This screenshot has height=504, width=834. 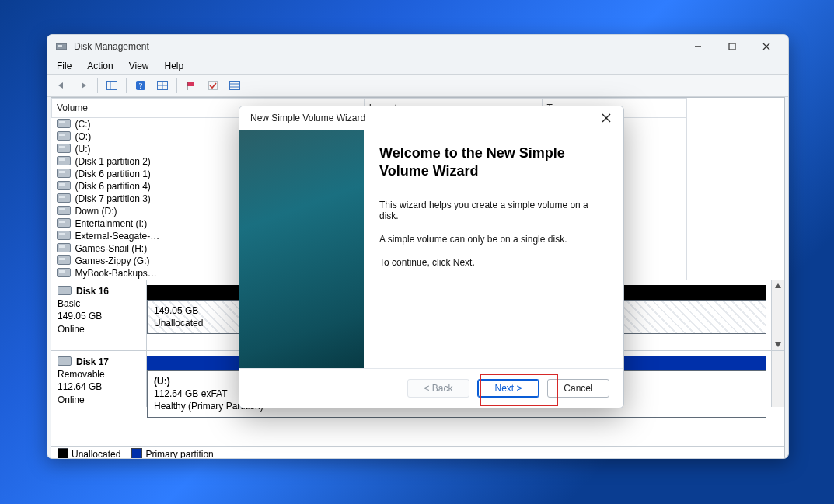 I want to click on toolbar-flag-button, so click(x=191, y=85).